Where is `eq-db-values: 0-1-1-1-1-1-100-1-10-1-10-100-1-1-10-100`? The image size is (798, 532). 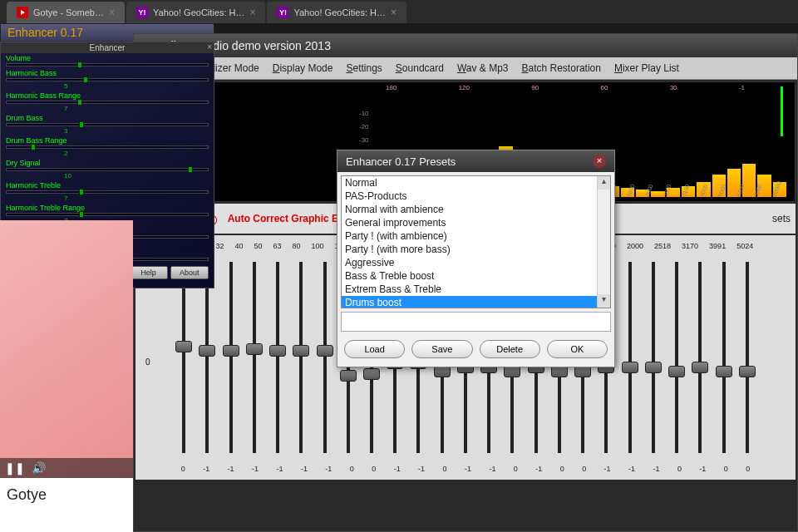
eq-db-values: 0-1-1-1-1-1-100-1-10-1-10-100-1-1-10-100 is located at coordinates (466, 469).